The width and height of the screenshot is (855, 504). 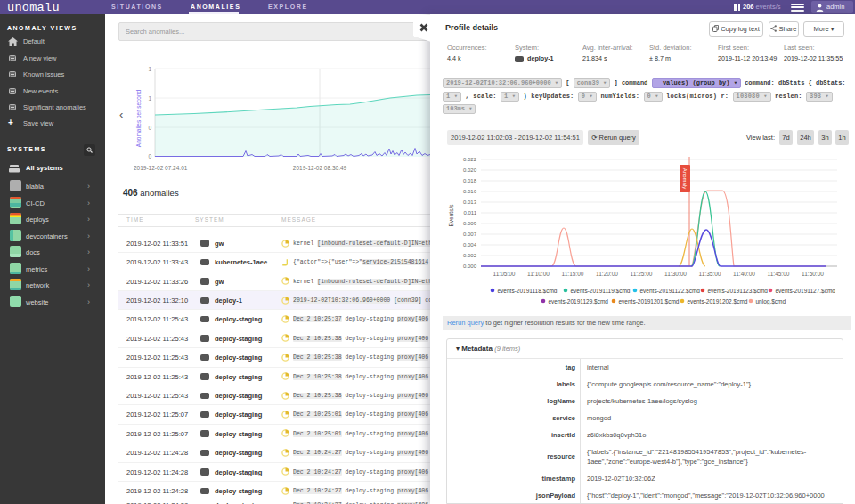 What do you see at coordinates (321, 167) in the screenshot?
I see `svg-text: 2019-12-02 08:30:49` at bounding box center [321, 167].